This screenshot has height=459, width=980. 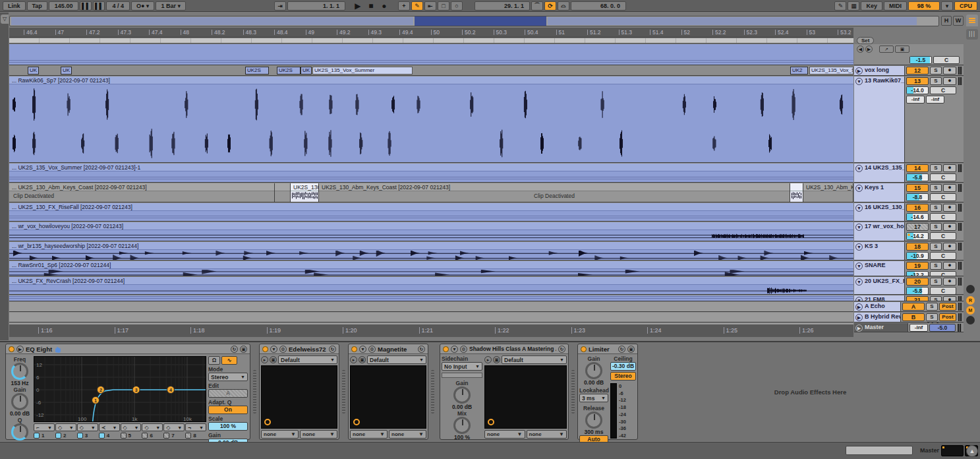 I want to click on track-header: ▼14 UK2S_135_14S●-5.8C, so click(x=909, y=173).